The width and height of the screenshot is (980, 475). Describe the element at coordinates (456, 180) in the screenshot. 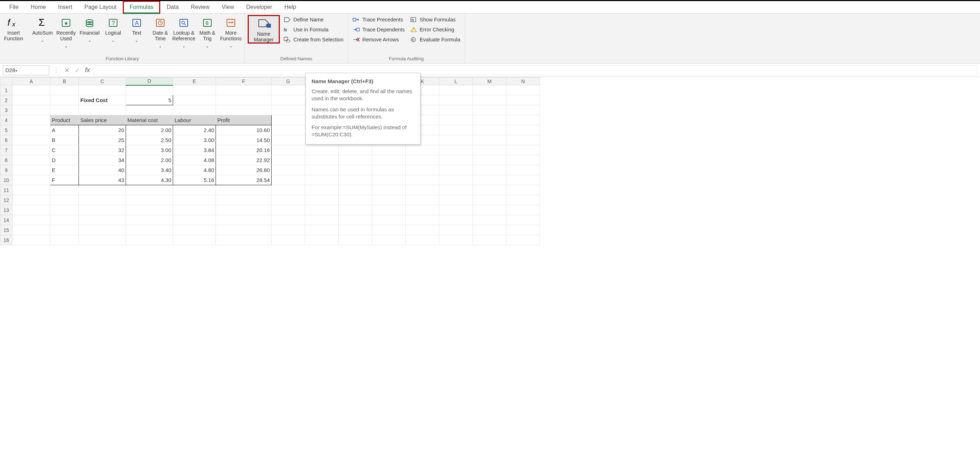

I see `cell-L10` at that location.